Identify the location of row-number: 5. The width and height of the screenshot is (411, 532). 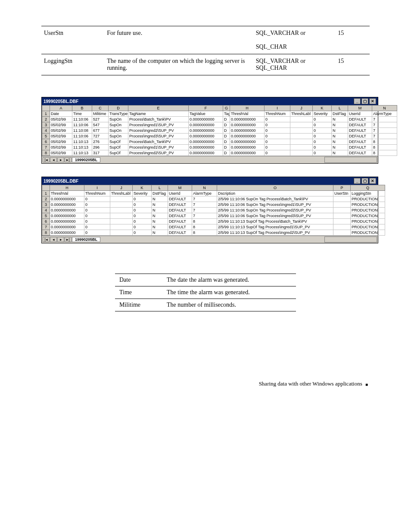
(46, 136).